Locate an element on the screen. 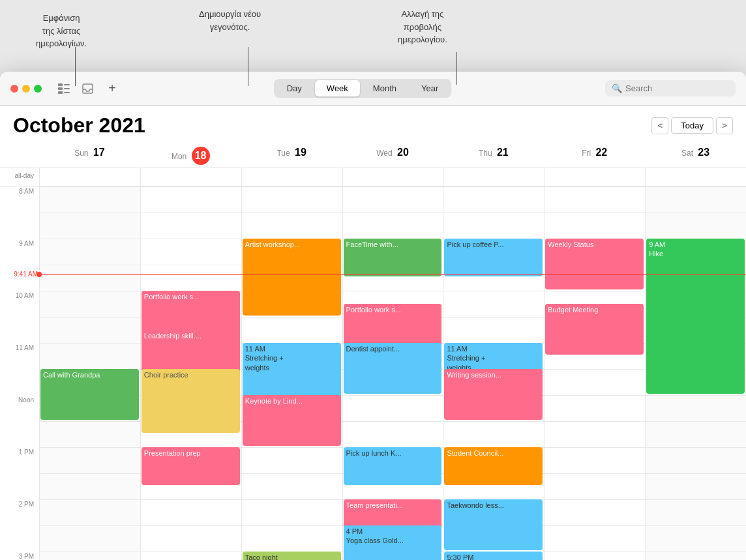  minimize-button is located at coordinates (26, 89).